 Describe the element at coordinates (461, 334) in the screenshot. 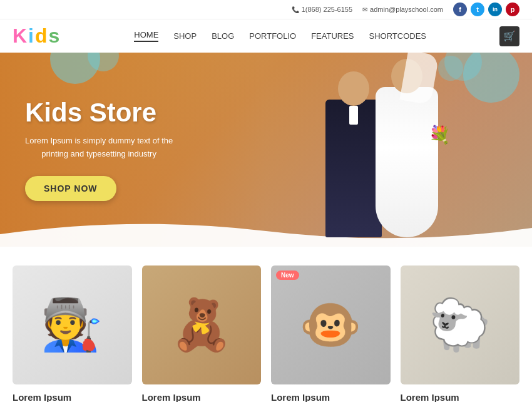

I see `product-card-4: 🐑 Lorem Ipsum ★★★★★ $58` at that location.